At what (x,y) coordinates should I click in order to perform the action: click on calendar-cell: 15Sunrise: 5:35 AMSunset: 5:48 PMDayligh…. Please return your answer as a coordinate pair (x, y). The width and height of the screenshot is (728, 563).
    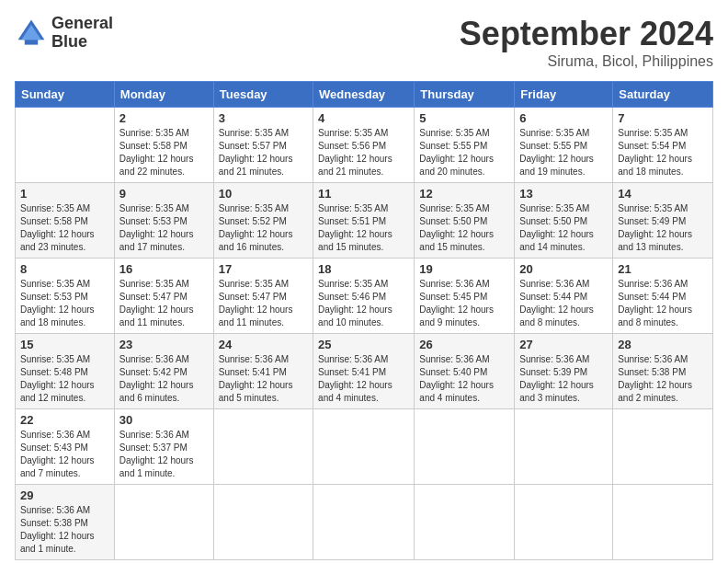
    Looking at the image, I should click on (65, 372).